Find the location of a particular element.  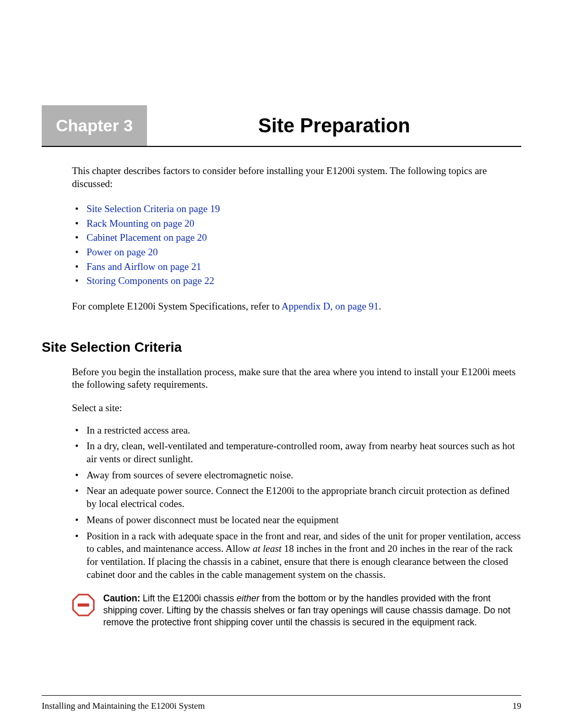

section-para-1: Before you begin the installation proces… is located at coordinates (297, 378).